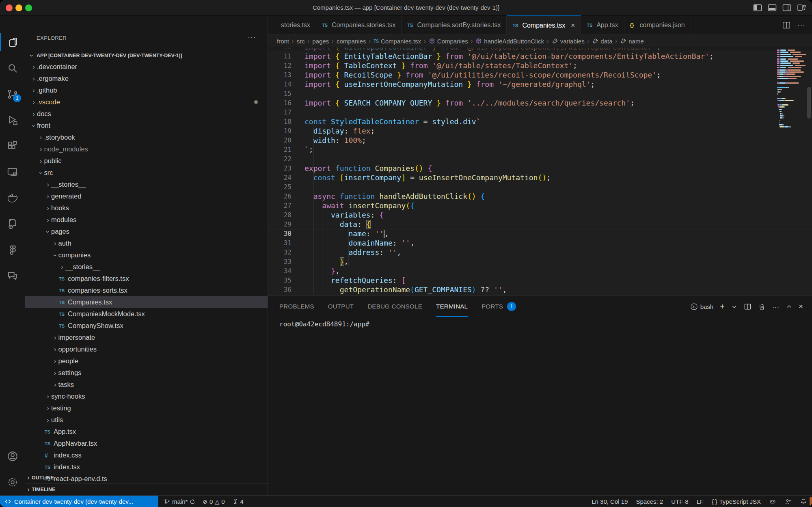 The image size is (812, 507). What do you see at coordinates (301, 41) in the screenshot?
I see `breadcrumb-item-src: src` at bounding box center [301, 41].